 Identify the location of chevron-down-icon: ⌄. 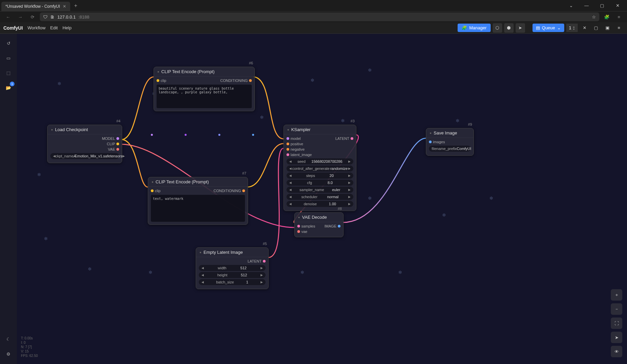
(559, 28).